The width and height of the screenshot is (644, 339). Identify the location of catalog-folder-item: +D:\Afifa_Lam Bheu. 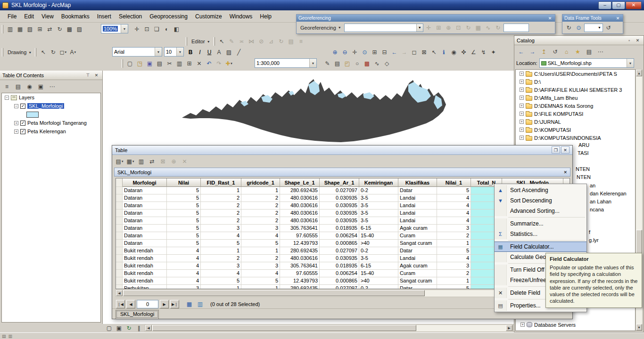
(575, 98).